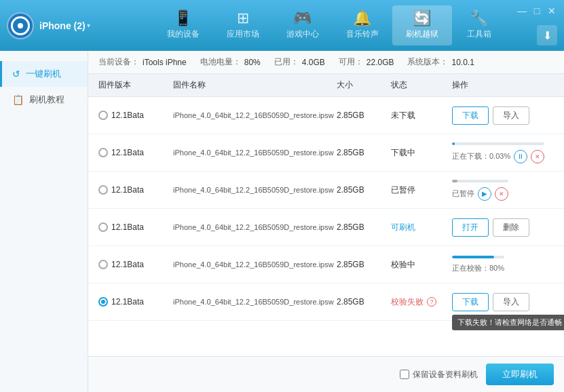 Image resolution: width=564 pixels, height=392 pixels. Describe the element at coordinates (522, 11) in the screenshot. I see `minimize-button: —` at that location.